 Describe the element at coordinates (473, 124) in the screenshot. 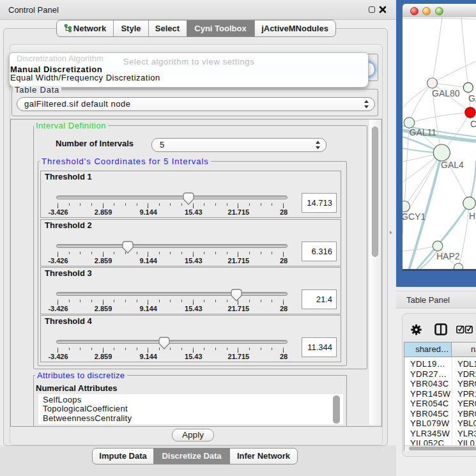

I see `svg-text: C` at that location.